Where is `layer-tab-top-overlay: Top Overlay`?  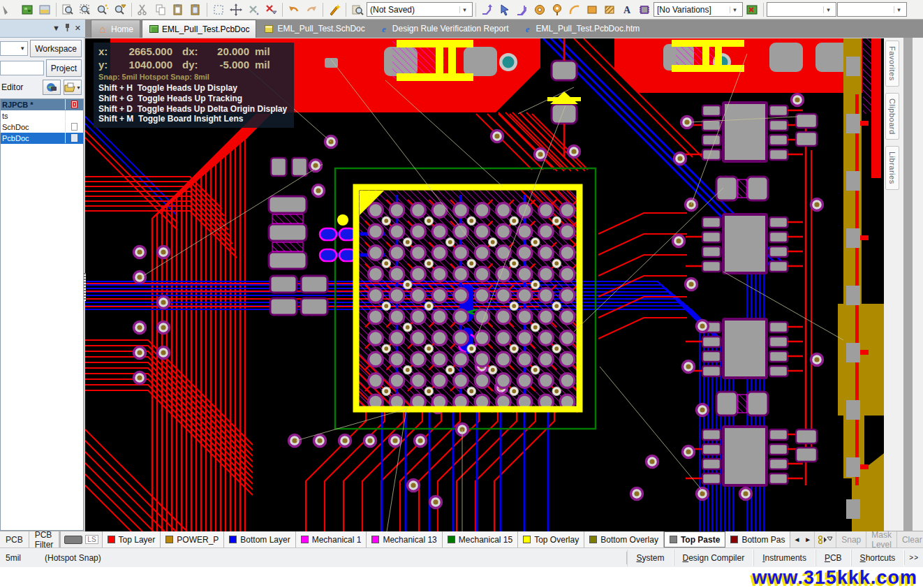
layer-tab-top-overlay: Top Overlay is located at coordinates (552, 539).